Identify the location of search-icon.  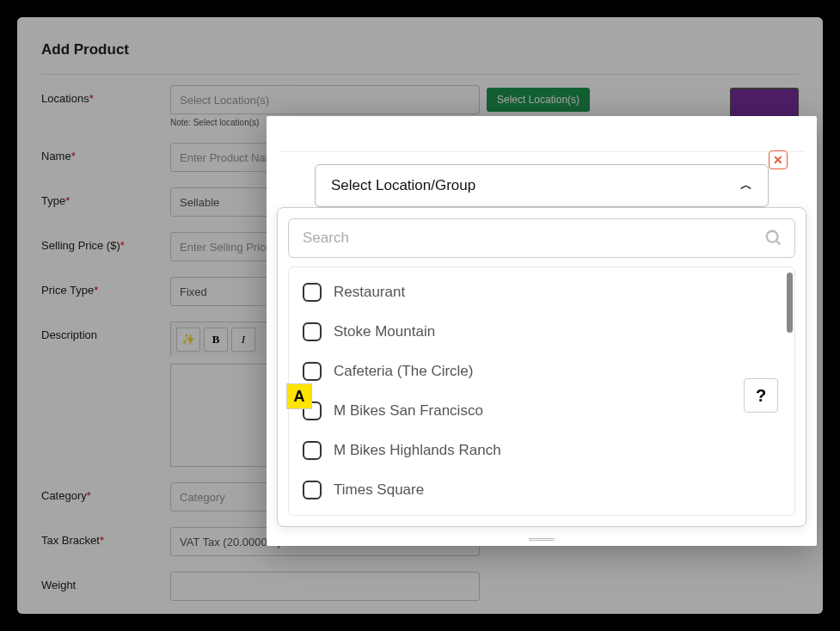
(774, 240).